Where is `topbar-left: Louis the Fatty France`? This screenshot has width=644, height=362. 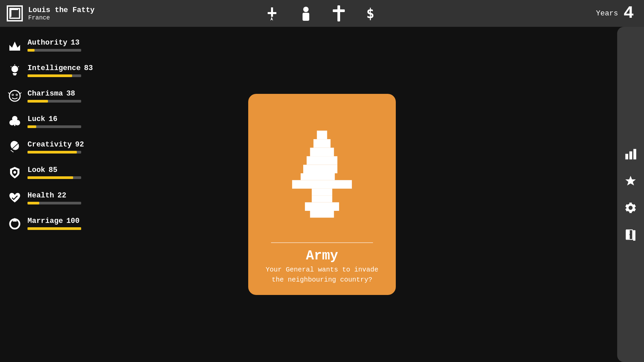
topbar-left: Louis the Fatty France is located at coordinates (51, 13).